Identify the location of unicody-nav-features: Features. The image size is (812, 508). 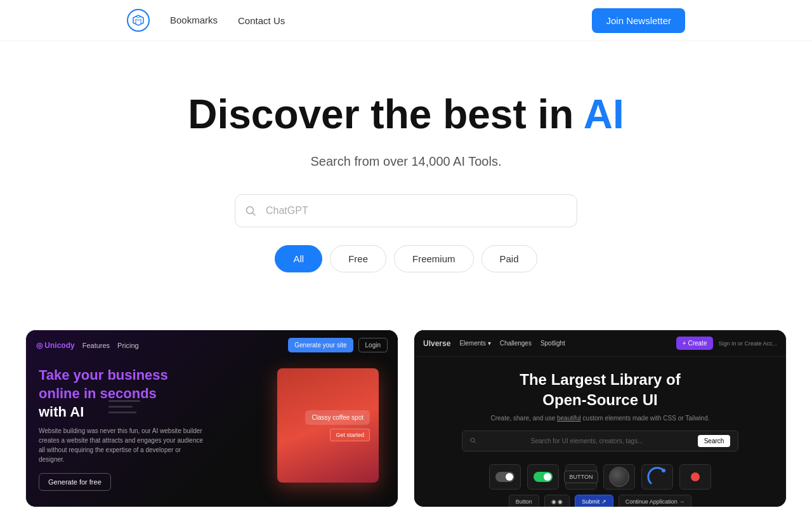
(96, 345).